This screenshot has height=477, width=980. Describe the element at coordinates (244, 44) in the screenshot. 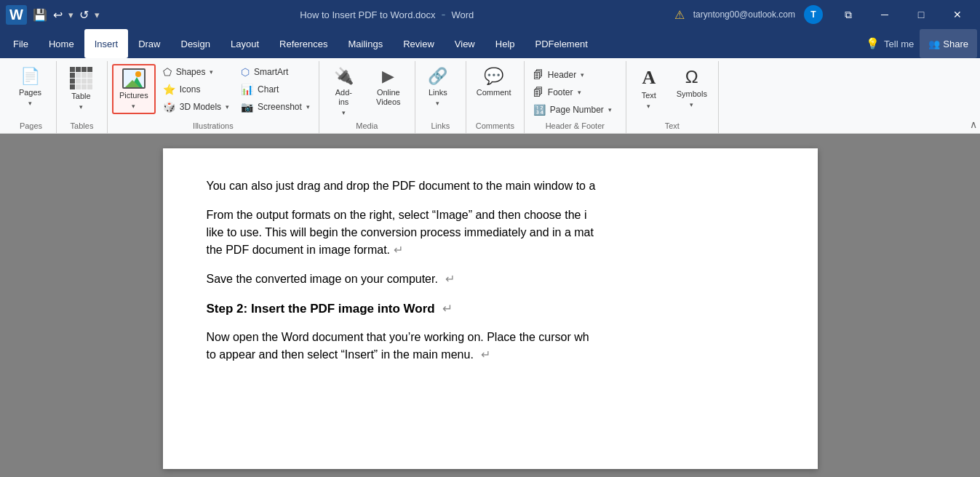

I see `menu-layout: Layout` at that location.